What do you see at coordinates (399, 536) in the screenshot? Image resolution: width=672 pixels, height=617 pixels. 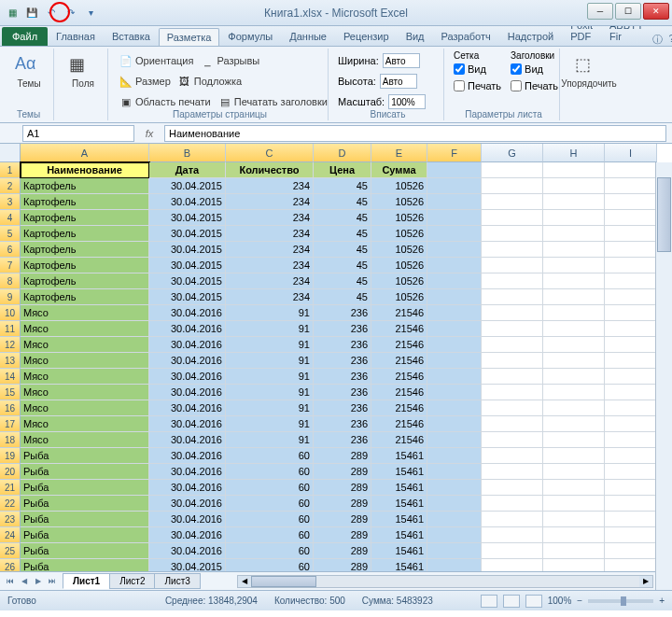 I see `cell-E24: 15461` at bounding box center [399, 536].